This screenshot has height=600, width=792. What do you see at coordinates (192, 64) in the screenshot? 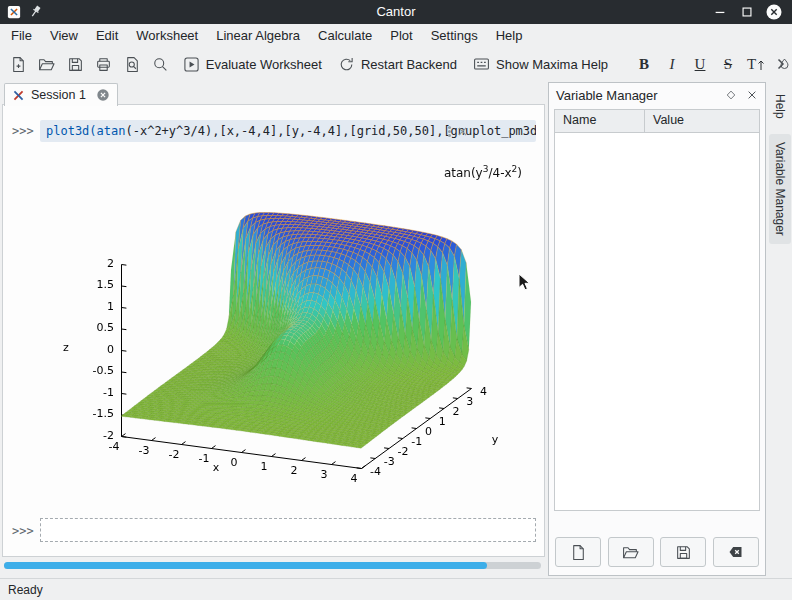
I see `evaluate-icon` at bounding box center [192, 64].